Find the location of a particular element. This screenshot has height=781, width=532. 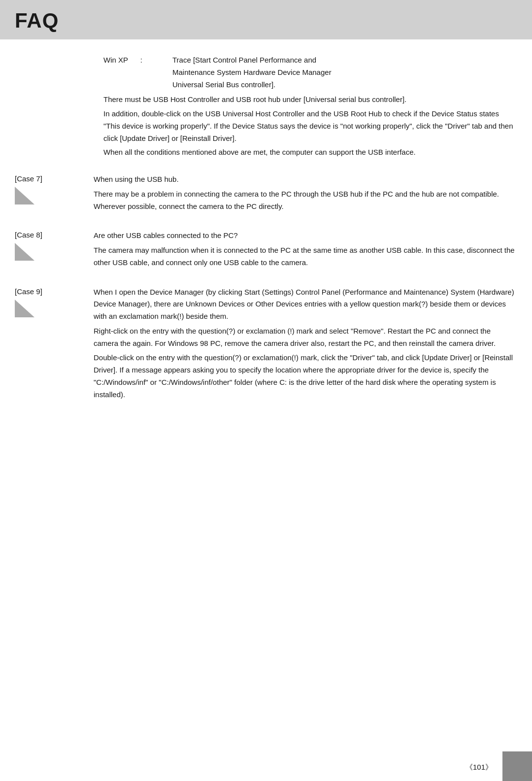

case-9-triangle is located at coordinates (25, 308).